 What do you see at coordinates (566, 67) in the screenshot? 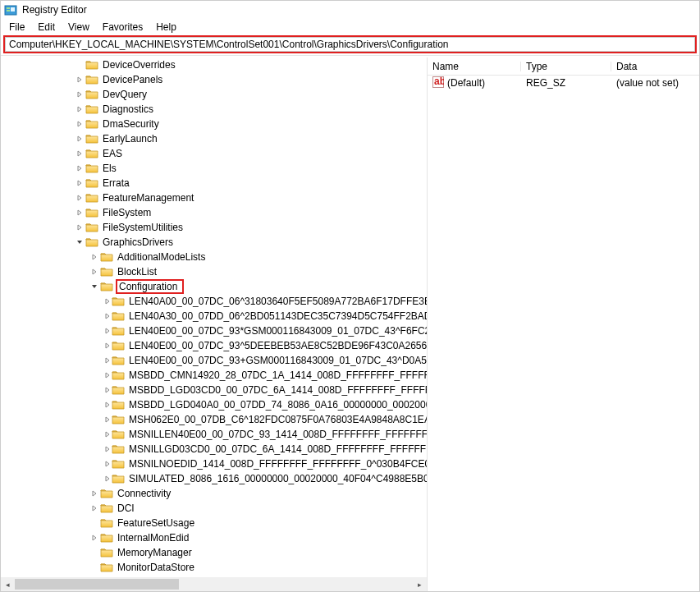
I see `column-type: Type` at bounding box center [566, 67].